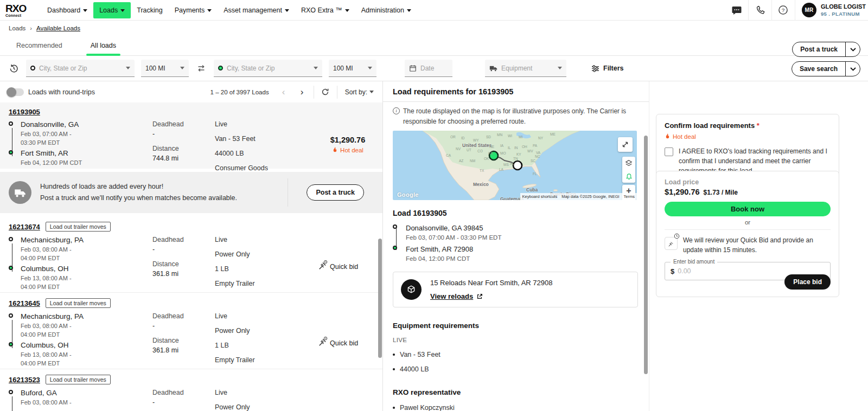 The image size is (868, 411). What do you see at coordinates (103, 46) in the screenshot?
I see `tab-all-loads: All loads` at bounding box center [103, 46].